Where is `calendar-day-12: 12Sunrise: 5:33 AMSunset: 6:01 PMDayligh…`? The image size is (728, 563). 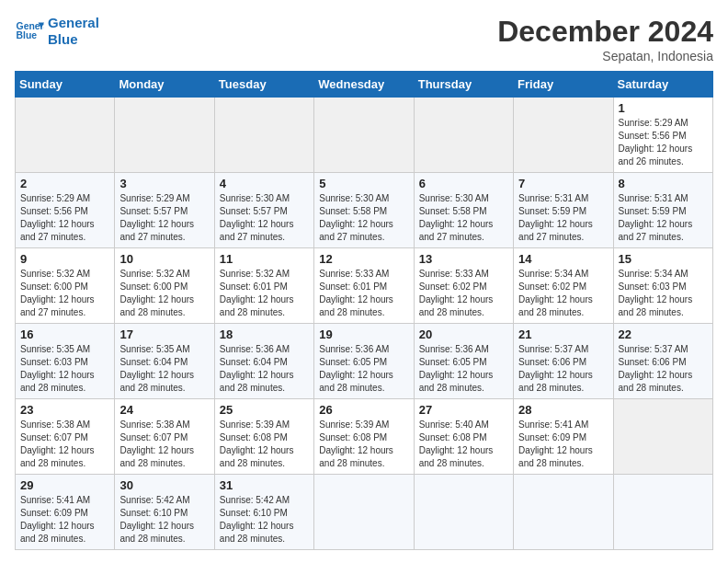 calendar-day-12: 12Sunrise: 5:33 AMSunset: 6:01 PMDayligh… is located at coordinates (364, 286).